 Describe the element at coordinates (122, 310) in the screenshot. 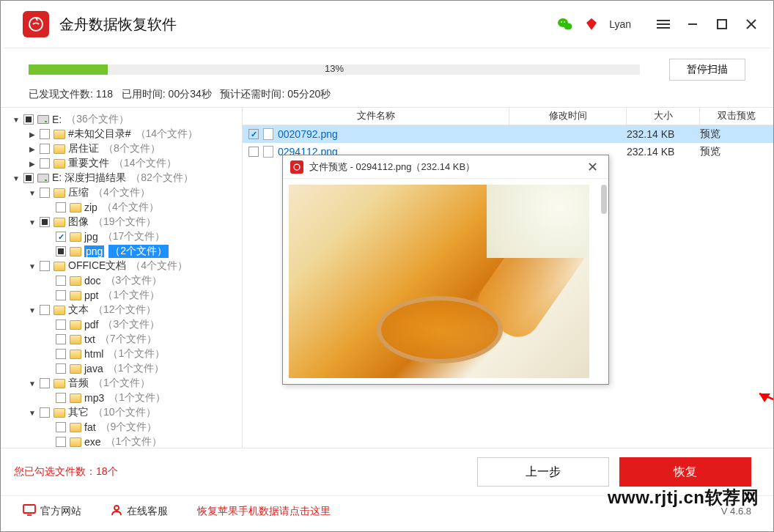

I see `tree-item: ▼文本（12个文件）` at that location.